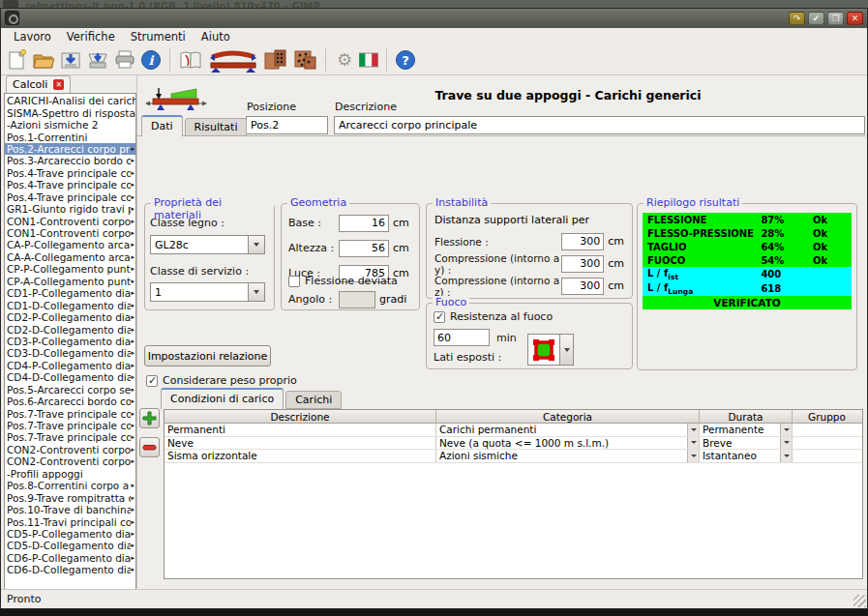 This screenshot has height=616, width=868. Describe the element at coordinates (17, 60) in the screenshot. I see `new-document-icon` at that location.